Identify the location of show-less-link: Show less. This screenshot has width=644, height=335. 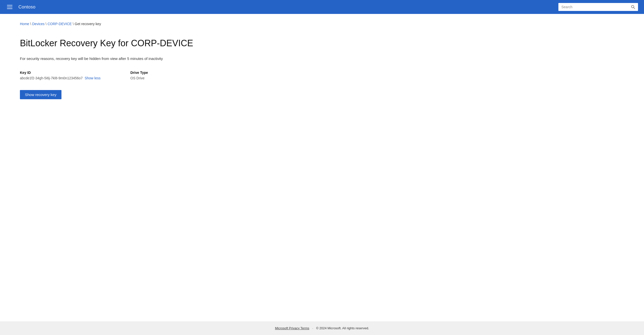
(92, 78).